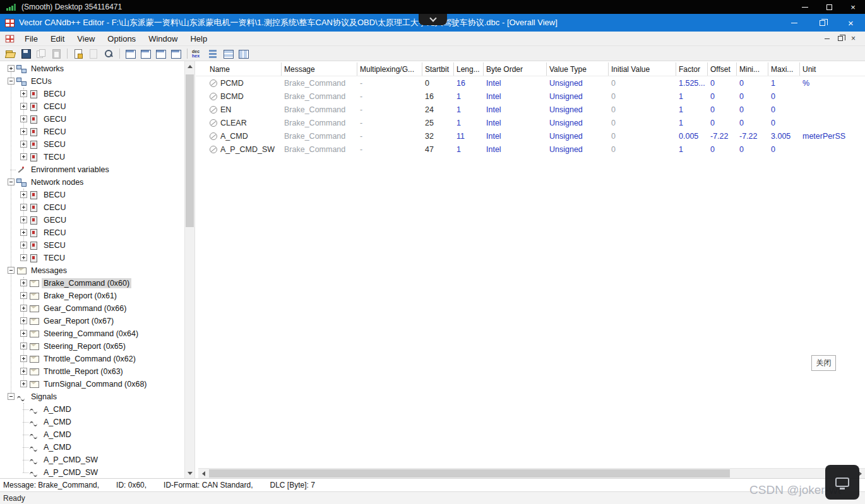  Describe the element at coordinates (92, 346) in the screenshot. I see `tree-item: Steering_Report (0x65)` at that location.